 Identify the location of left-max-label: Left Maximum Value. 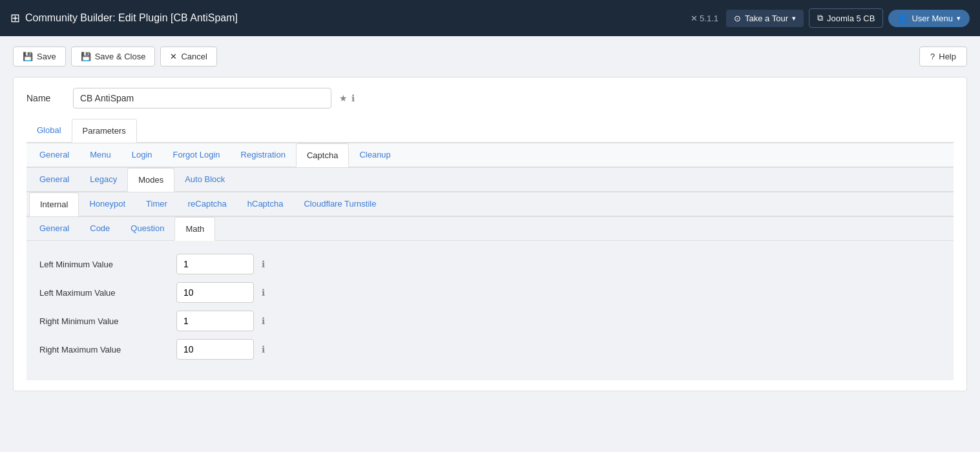
(104, 293).